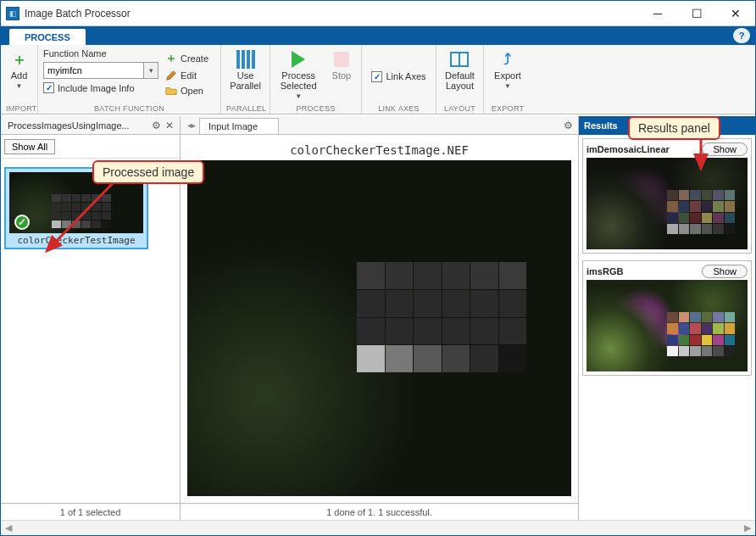 This screenshot has height=536, width=756. Describe the element at coordinates (186, 75) in the screenshot. I see `edit-button: Edit` at that location.